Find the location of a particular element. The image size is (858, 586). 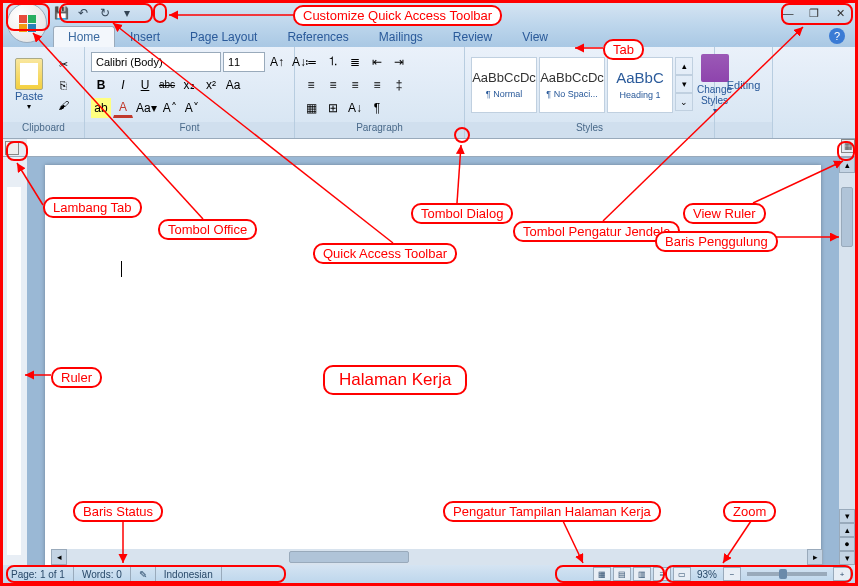

align-left-icon: ≡ is located at coordinates (311, 85).